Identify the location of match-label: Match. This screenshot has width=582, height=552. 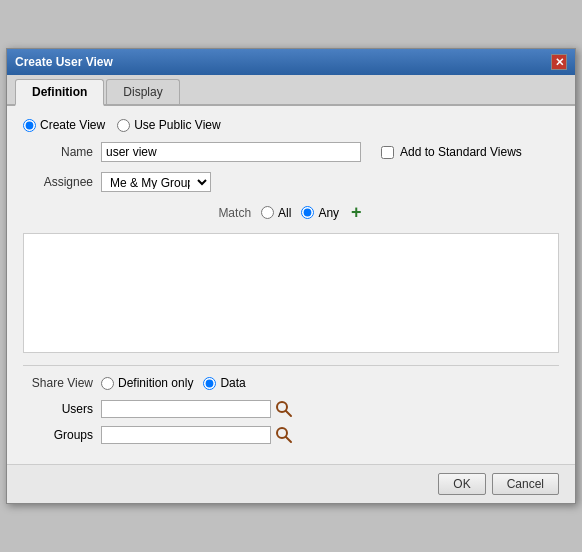
(234, 213).